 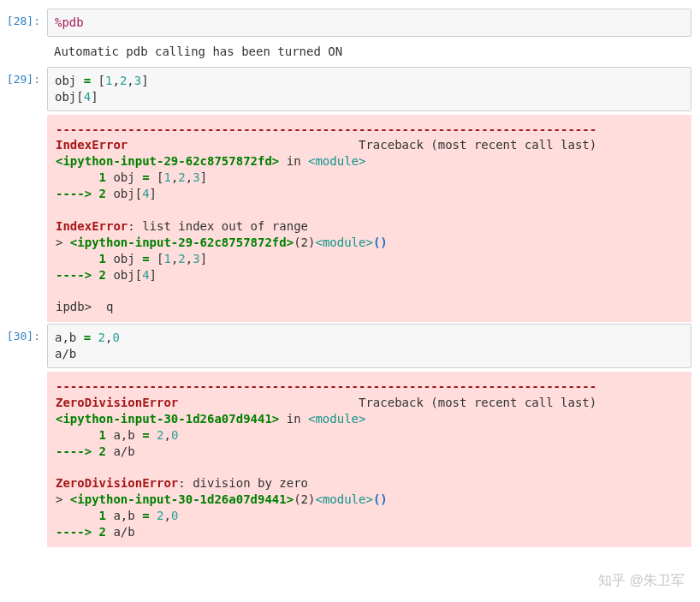 What do you see at coordinates (84, 307) in the screenshot?
I see `ipdb-prompt: ipdb> q` at bounding box center [84, 307].